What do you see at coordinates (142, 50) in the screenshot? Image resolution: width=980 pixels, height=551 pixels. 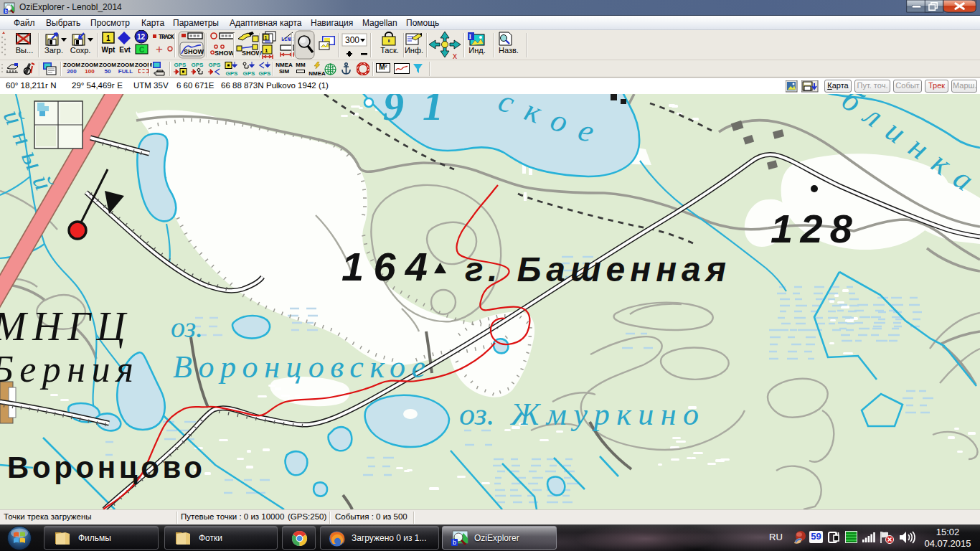 I see `svg-text: C` at bounding box center [142, 50].